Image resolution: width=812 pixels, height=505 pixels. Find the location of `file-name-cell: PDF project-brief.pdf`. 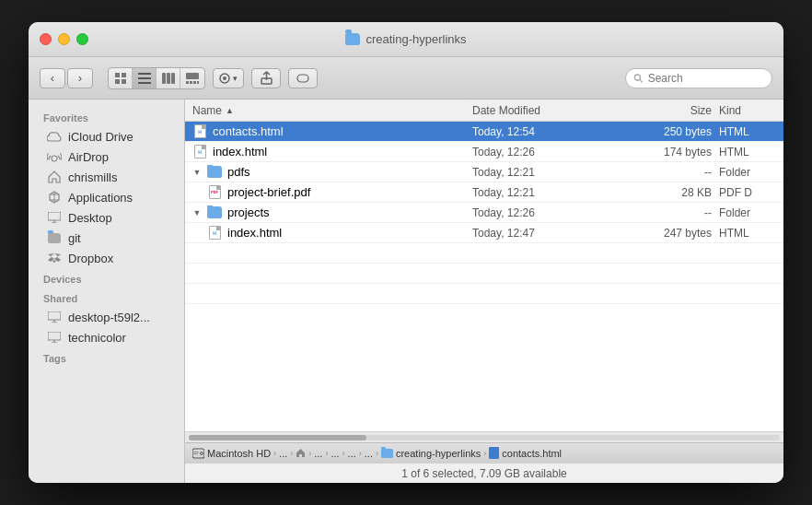

file-name-cell: PDF project-brief.pdf is located at coordinates (340, 193).